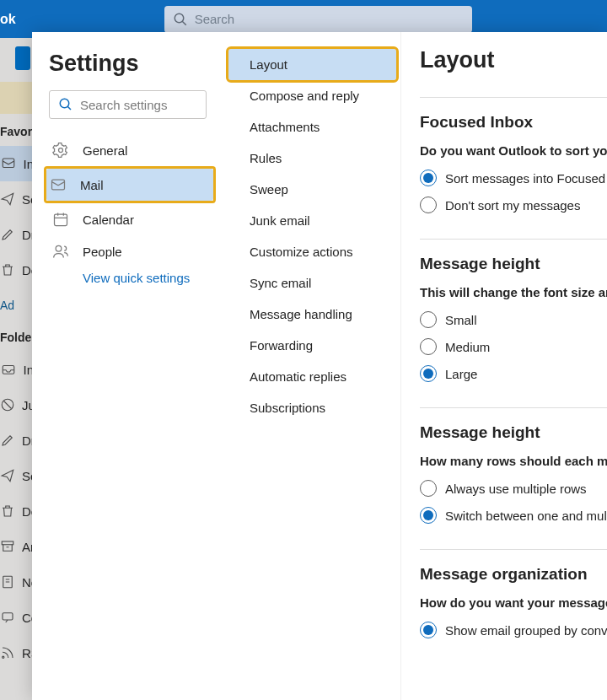  What do you see at coordinates (61, 219) in the screenshot?
I see `calendar-icon` at bounding box center [61, 219].